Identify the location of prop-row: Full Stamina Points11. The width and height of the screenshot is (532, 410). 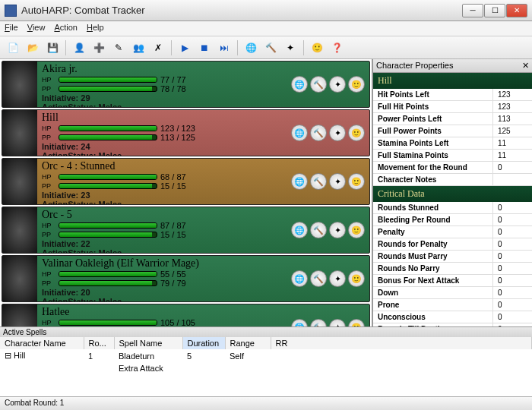
(453, 156).